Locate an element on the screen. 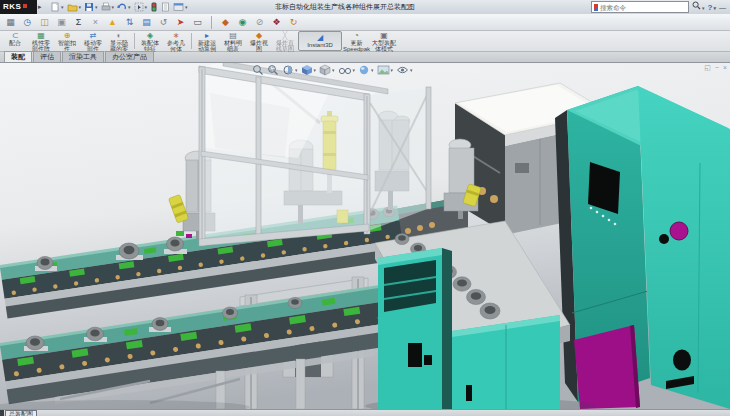 This screenshot has height=416, width=730. cmd-reference-geometry-button: ∗参考几何体 is located at coordinates (176, 41).